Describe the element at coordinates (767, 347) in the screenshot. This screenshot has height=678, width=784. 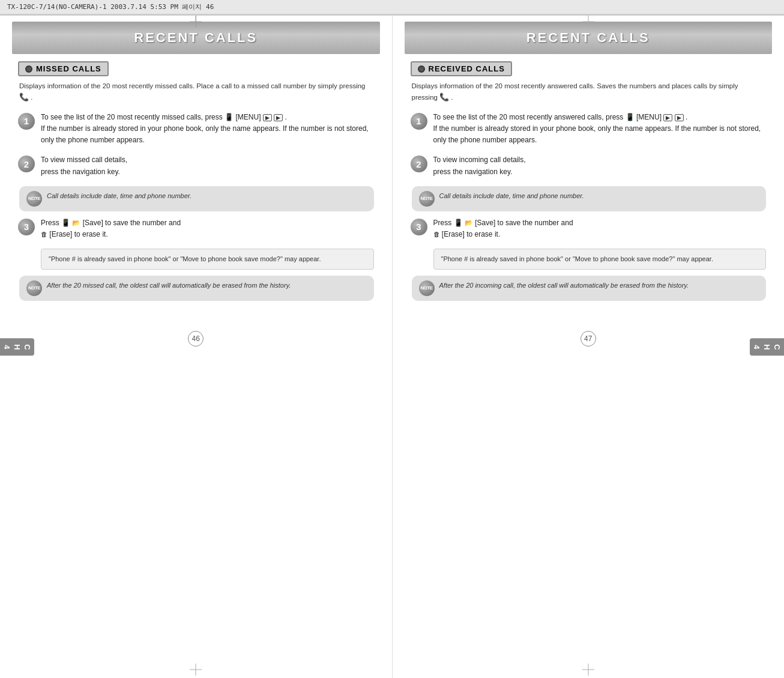
I see `side-tab-right: C H 4` at that location.